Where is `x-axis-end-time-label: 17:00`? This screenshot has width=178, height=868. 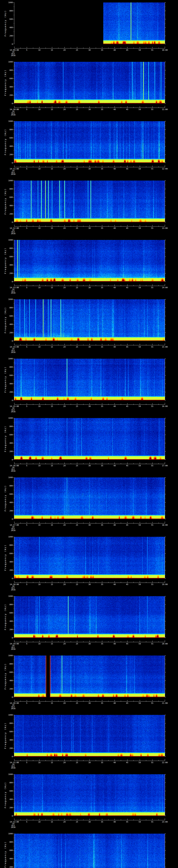
x-axis-end-time-label: 17:00 is located at coordinates (165, 466).